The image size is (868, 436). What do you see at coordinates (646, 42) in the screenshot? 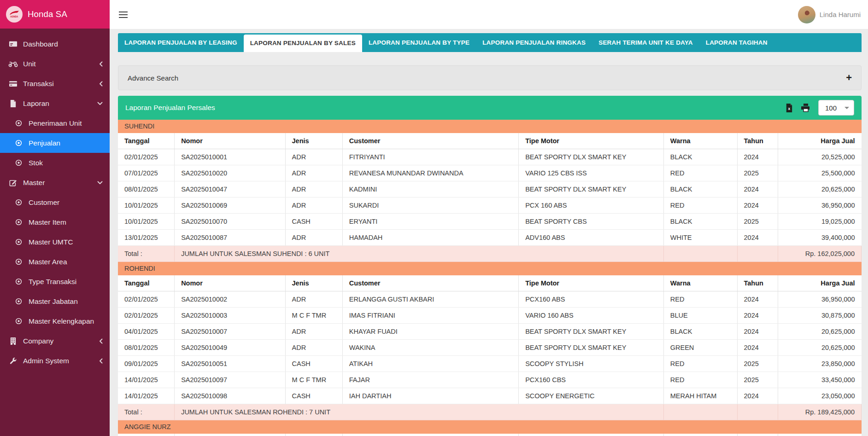
I see `tab-serah-terima-unit-ke-daya: SERAH TERIMA UNIT KE DAYA` at bounding box center [646, 42].